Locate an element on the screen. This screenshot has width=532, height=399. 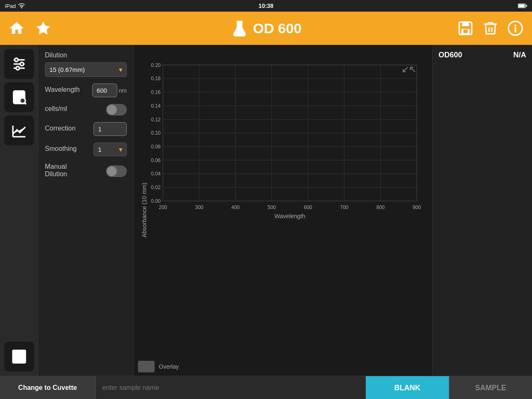
manual-dilution-group: ManualDilution is located at coordinates (86, 171).